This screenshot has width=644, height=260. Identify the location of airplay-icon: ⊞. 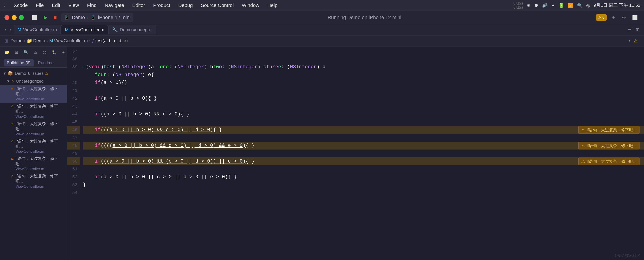
(528, 6).